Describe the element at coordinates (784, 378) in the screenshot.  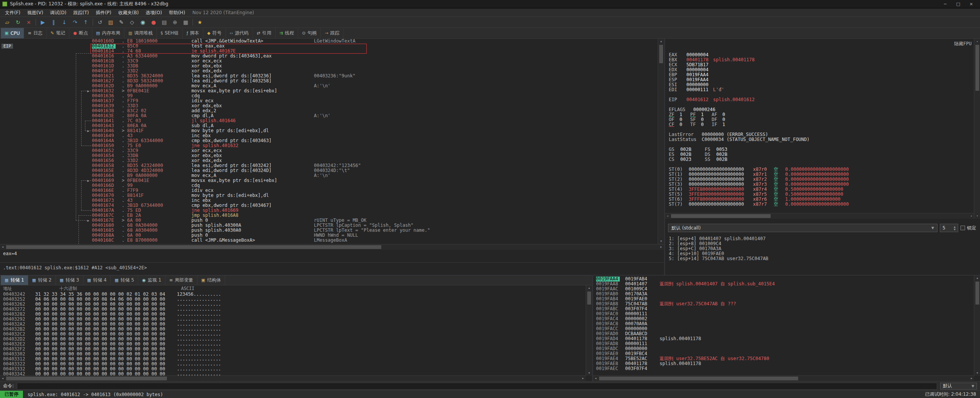
I see `stack-hscrollbar: ◂ ▸` at that location.